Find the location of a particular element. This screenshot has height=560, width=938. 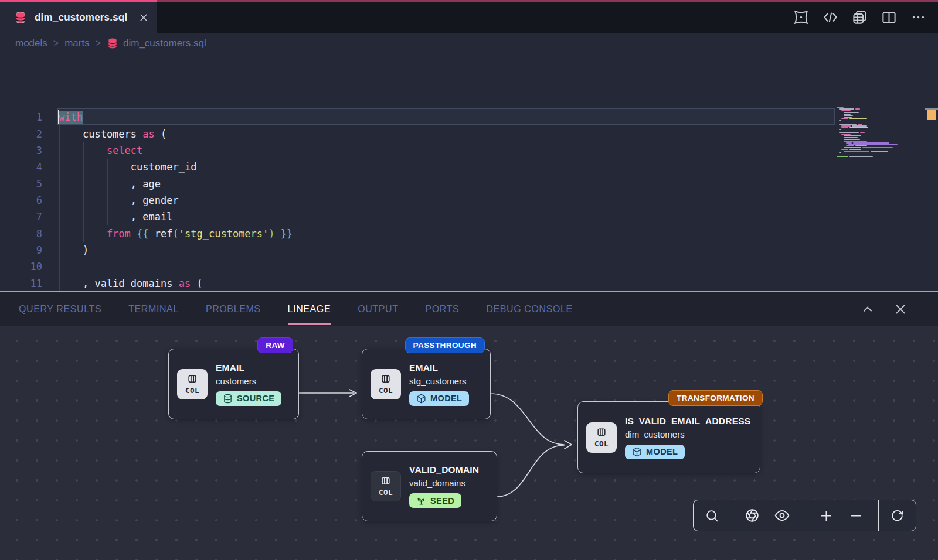

node-type-badge-seed: SEED is located at coordinates (435, 500).